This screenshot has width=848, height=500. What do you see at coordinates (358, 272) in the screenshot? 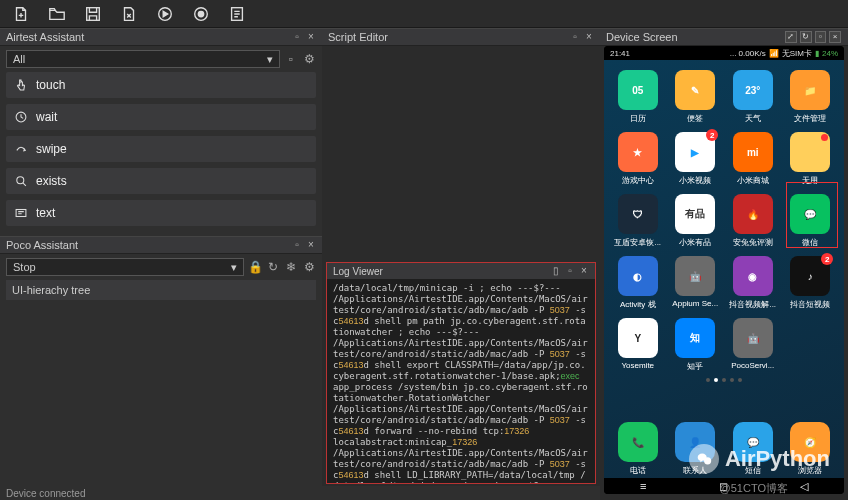
I see `log-viewer-title: Log Viewer` at bounding box center [358, 272].